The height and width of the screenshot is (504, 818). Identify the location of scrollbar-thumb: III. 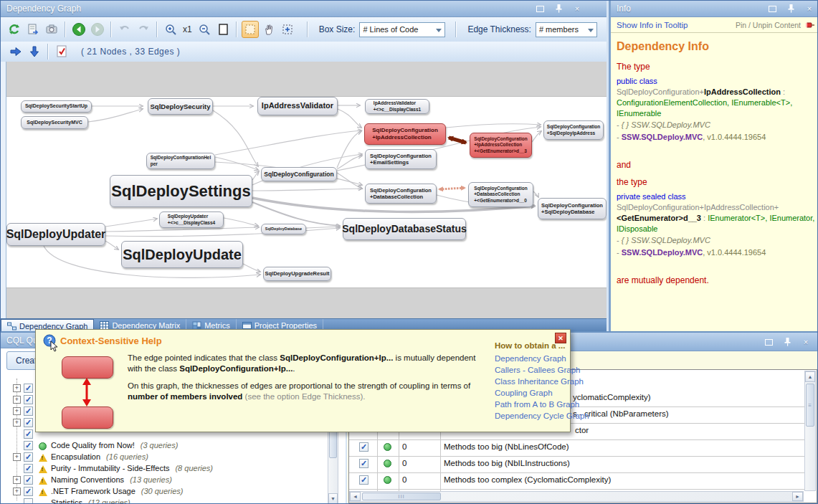
(401, 496).